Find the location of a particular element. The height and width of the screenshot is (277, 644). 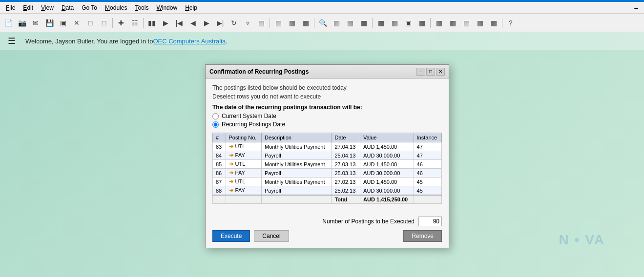

minimize-button: – is located at coordinates (636, 8).